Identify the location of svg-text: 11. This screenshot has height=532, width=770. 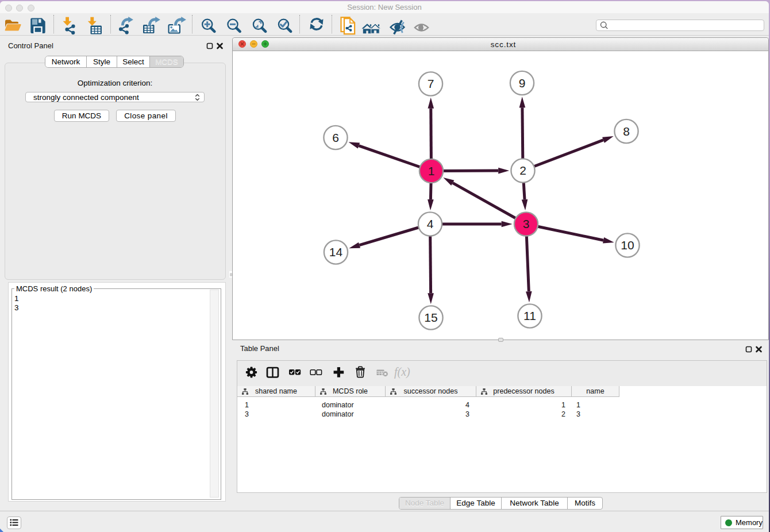
(530, 316).